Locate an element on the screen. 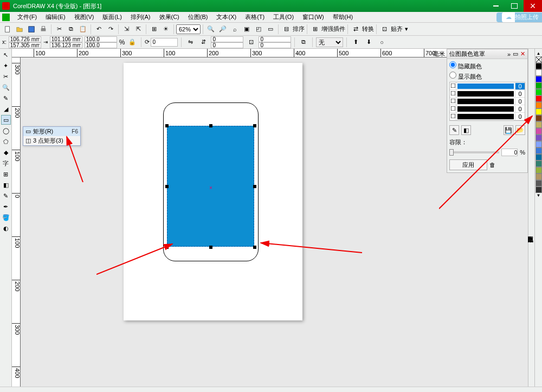  cut-button: ✂ is located at coordinates (59, 29).